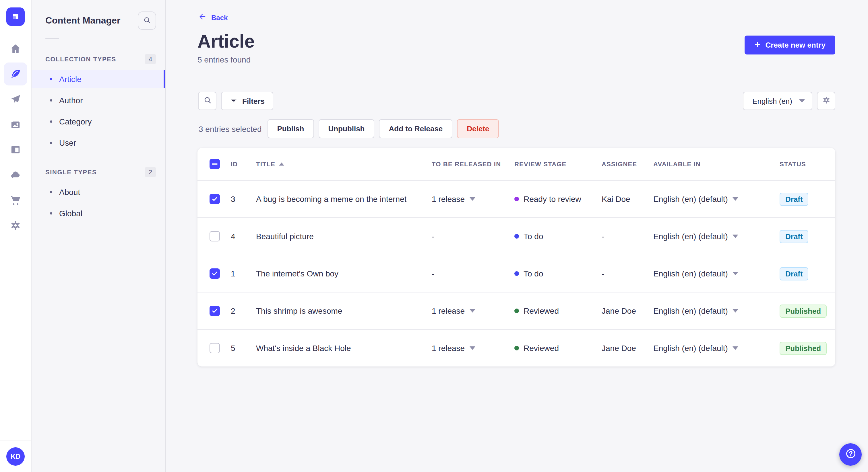  What do you see at coordinates (346, 129) in the screenshot?
I see `unpublish-button: Unpublish` at bounding box center [346, 129].